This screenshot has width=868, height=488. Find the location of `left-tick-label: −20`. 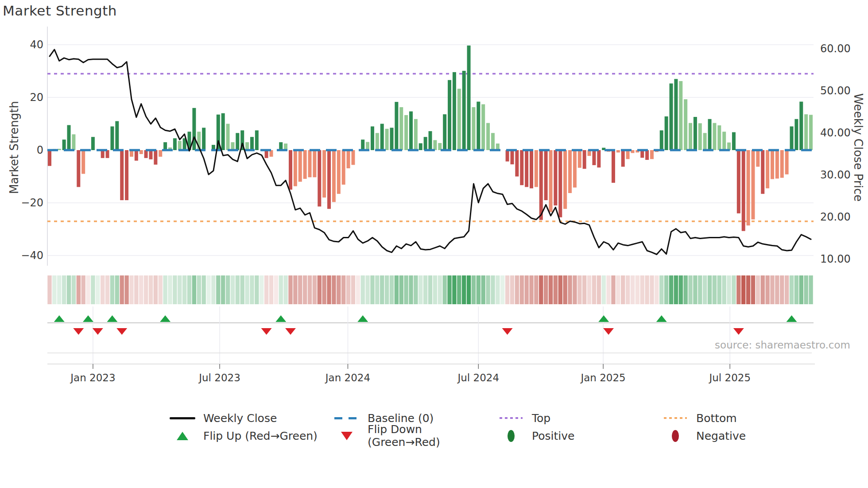

left-tick-label: −20 is located at coordinates (32, 203).